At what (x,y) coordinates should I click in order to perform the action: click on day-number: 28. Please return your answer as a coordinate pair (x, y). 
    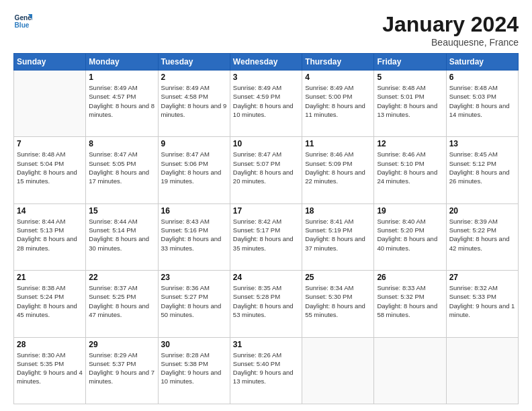
    Looking at the image, I should click on (50, 345).